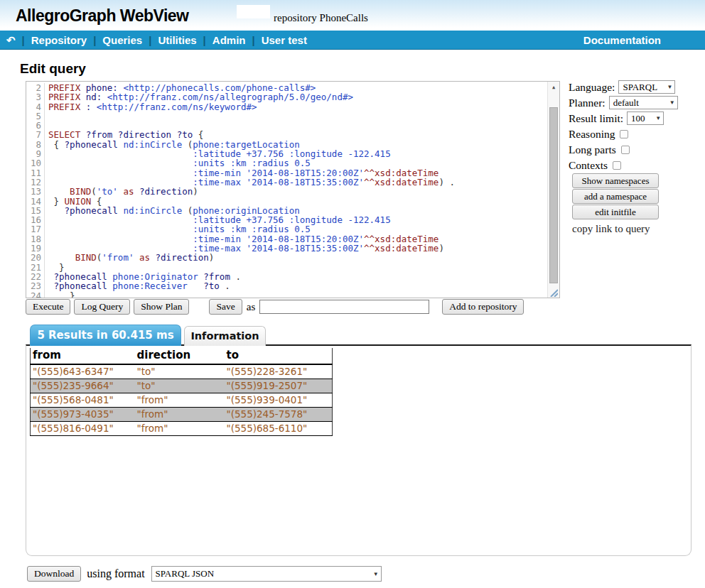 The image size is (705, 588). What do you see at coordinates (47, 125) in the screenshot?
I see `line-content` at bounding box center [47, 125].